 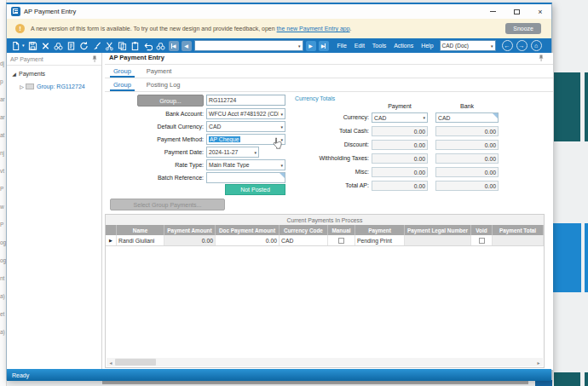 I want to click on cell-payment: Pending Print, so click(x=380, y=240).